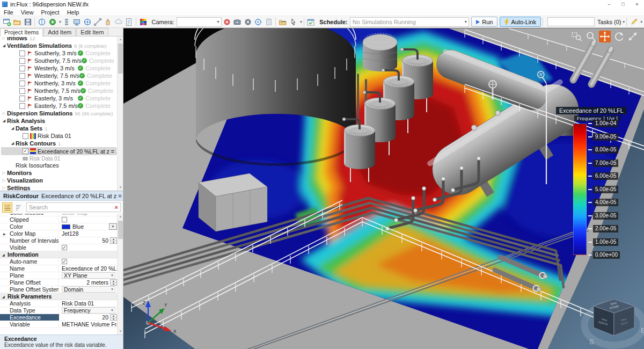 This screenshot has width=644, height=349. Describe the element at coordinates (610, 22) in the screenshot. I see `tasks-label: Tasks (0)` at that location.